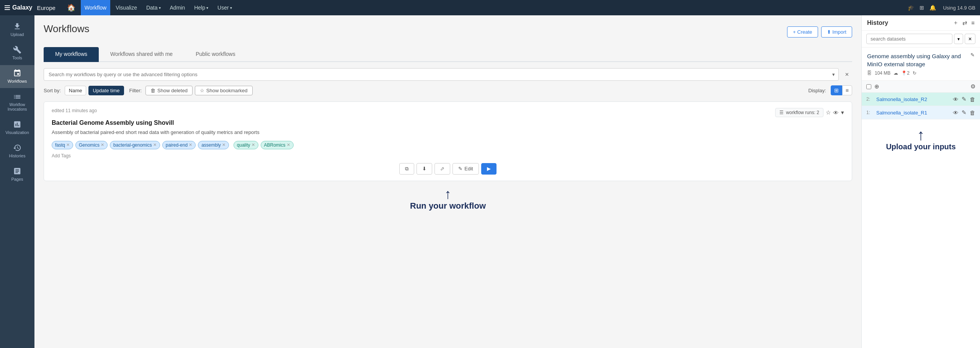 The height and width of the screenshot is (348, 980). Describe the element at coordinates (443, 169) in the screenshot. I see `share-workflow-button: ⬀` at that location.